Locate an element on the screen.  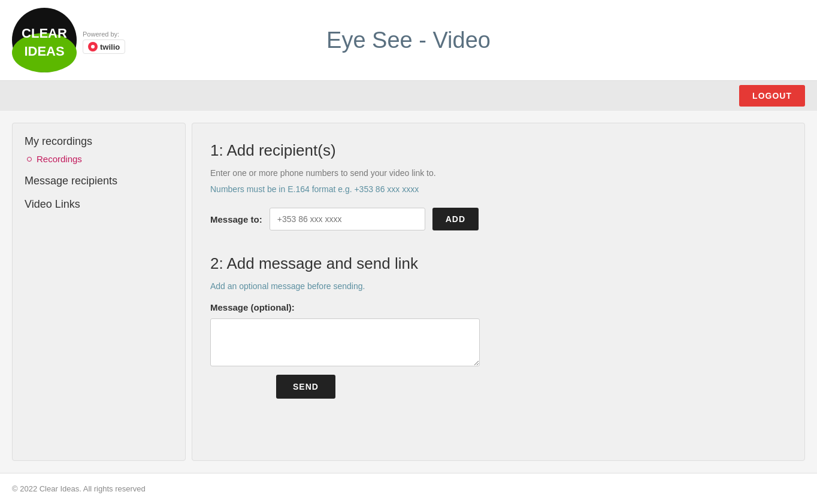
add-button: ADD is located at coordinates (455, 219).